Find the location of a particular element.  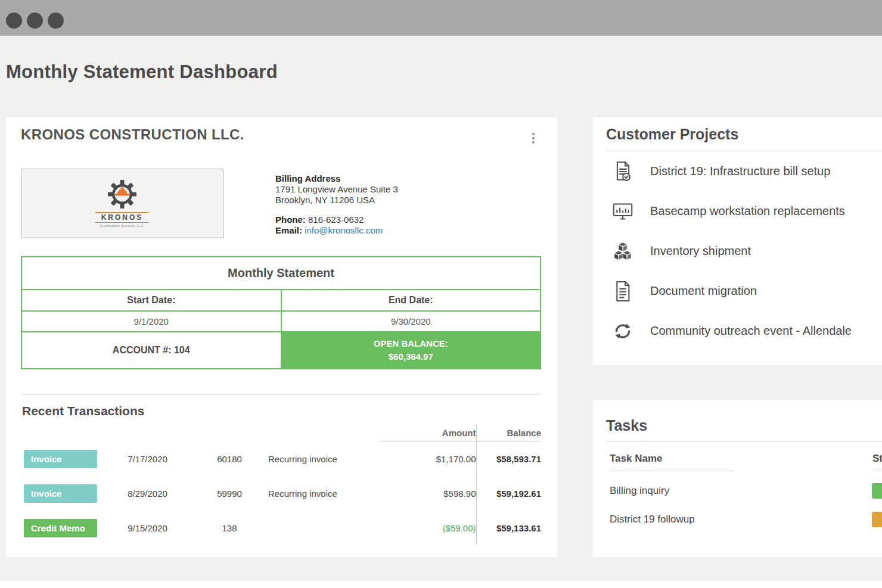

project-list-item: Basecamp workstation replacements is located at coordinates (744, 211).